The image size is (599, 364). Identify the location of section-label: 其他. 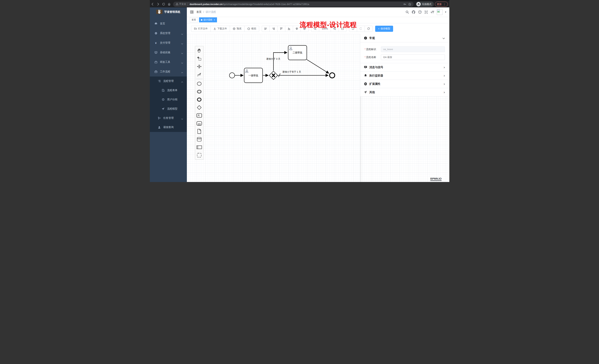
(372, 92).